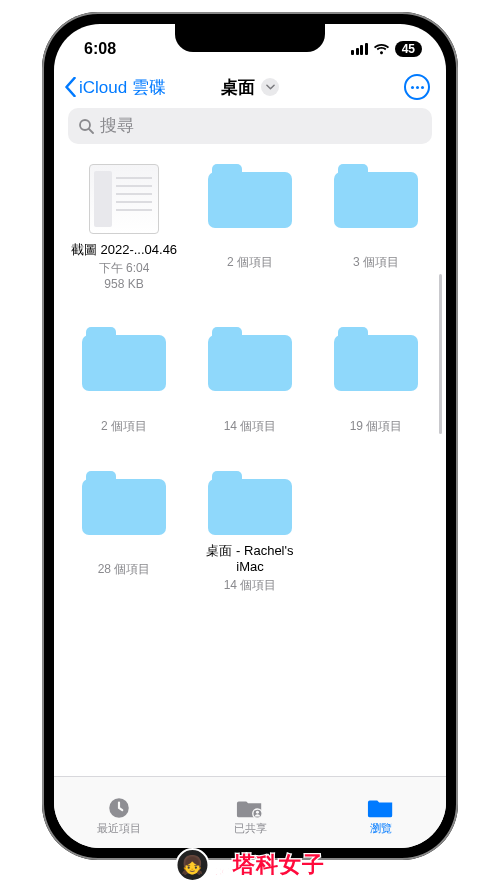  I want to click on chevron-down-icon, so click(270, 87).